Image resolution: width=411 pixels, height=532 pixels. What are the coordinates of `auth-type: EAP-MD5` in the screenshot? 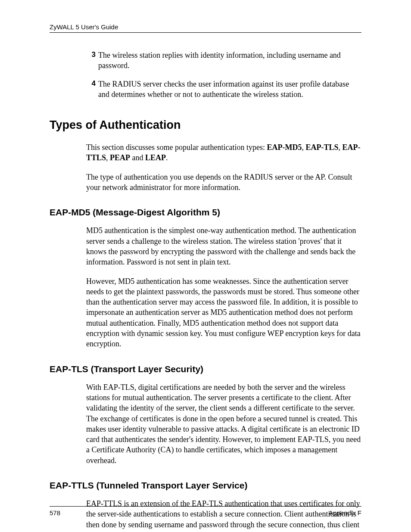 It's located at (284, 147).